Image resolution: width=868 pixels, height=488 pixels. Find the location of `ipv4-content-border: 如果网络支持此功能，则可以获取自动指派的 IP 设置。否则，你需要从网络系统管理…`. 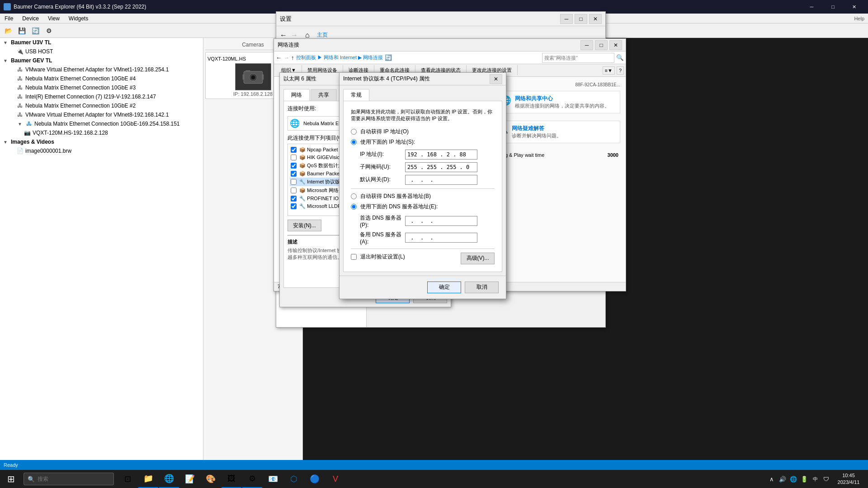

ipv4-content-border: 如果网络支持此功能，则可以获取自动指派的 IP 设置。否则，你需要从网络系统管理… is located at coordinates (423, 186).